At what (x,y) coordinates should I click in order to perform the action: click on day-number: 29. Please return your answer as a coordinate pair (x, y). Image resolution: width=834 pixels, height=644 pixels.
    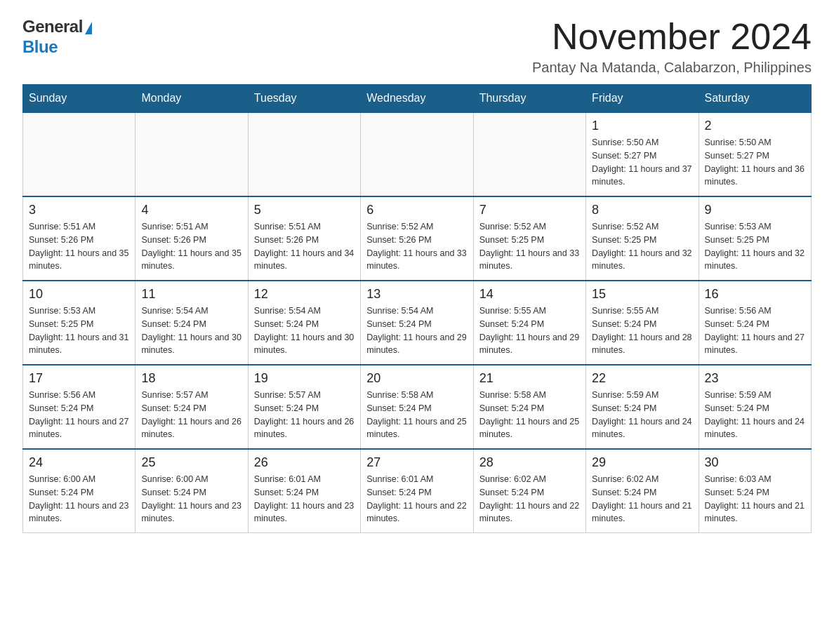
    Looking at the image, I should click on (642, 463).